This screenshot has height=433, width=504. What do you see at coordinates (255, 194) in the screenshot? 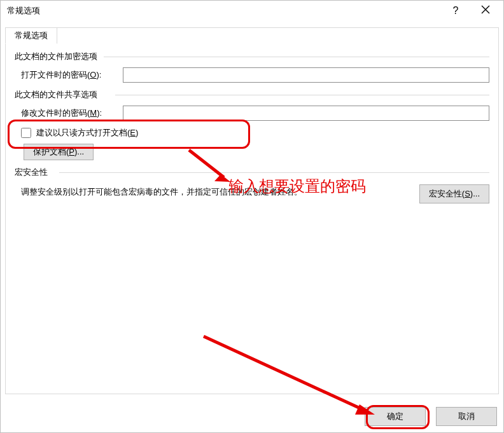
I see `row-macro: 调整安全级别以打开可能包含宏病毒的文件，并指定可信任的宏创建者姓名。 宏安全性(…` at bounding box center [255, 194].